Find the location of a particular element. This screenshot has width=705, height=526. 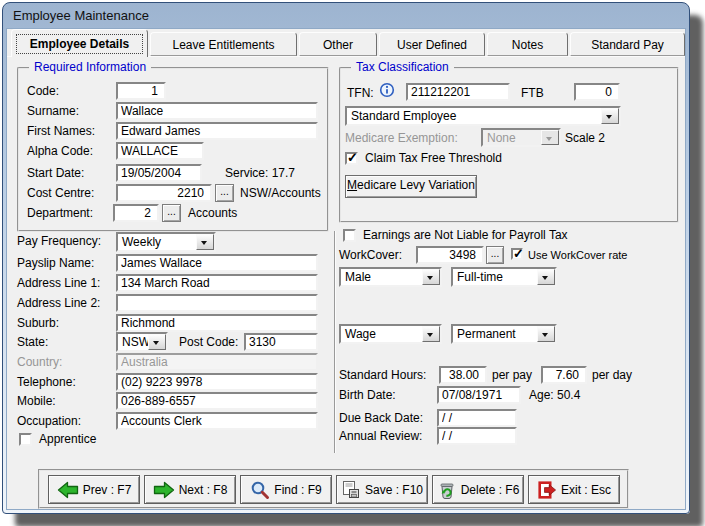

delete-button: Delete : F6 is located at coordinates (478, 490).